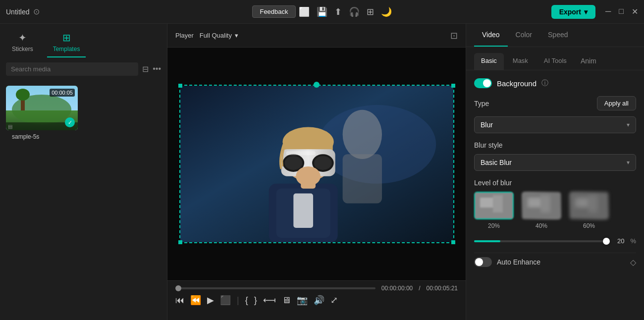 This screenshot has height=320, width=644. Describe the element at coordinates (196, 300) in the screenshot. I see `frame-back-button: ⏪` at that location.